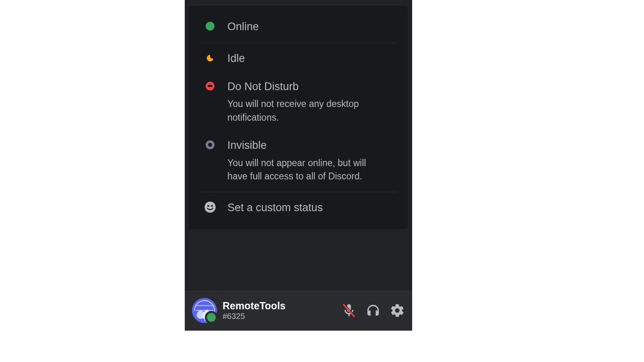 This screenshot has width=644, height=362. Describe the element at coordinates (210, 86) in the screenshot. I see `dnd-status-icon` at that location.